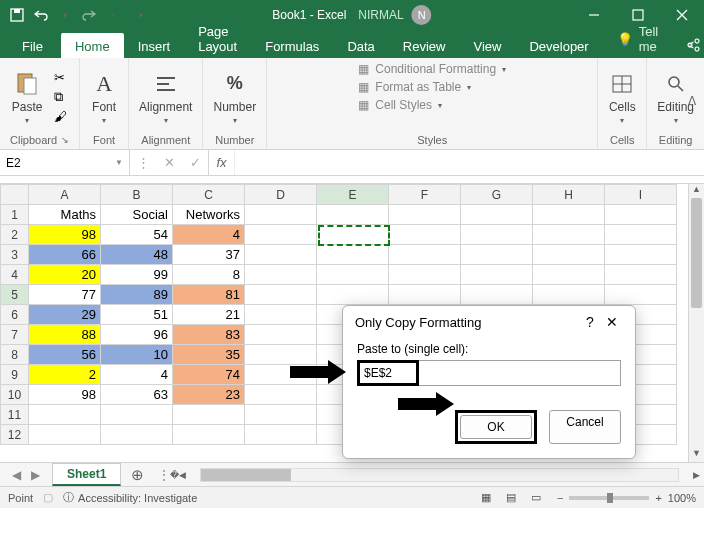 The image size is (704, 552). What do you see at coordinates (137, 395) in the screenshot?
I see `cell: 63` at bounding box center [137, 395].